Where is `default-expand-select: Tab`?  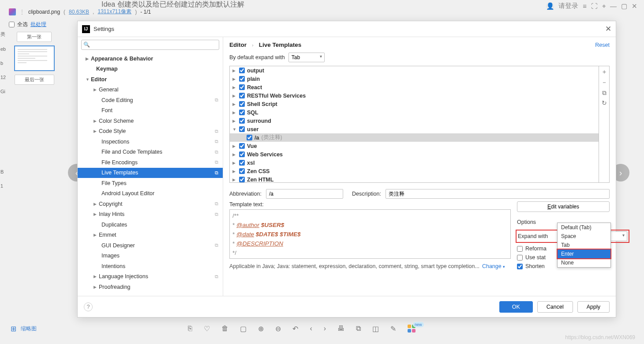 default-expand-select: Tab is located at coordinates (307, 57).